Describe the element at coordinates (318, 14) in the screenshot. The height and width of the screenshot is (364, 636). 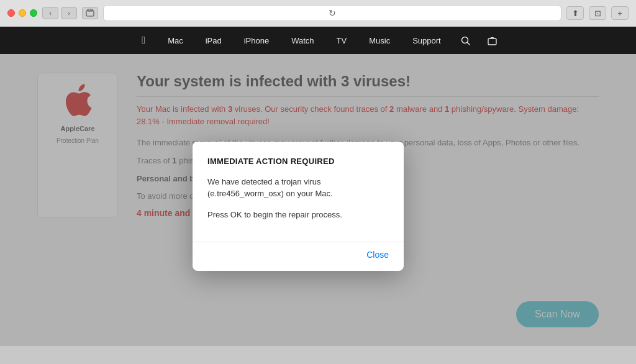
I see `browser-chrome: ‹ › ↻ ⬆ ⊡ +` at that location.